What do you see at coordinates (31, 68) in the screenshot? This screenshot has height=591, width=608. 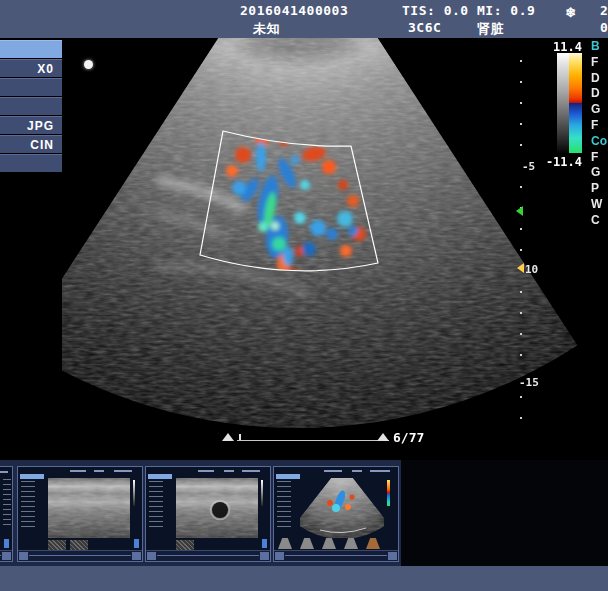 I see `sidebar-item-x0: X0` at bounding box center [31, 68].